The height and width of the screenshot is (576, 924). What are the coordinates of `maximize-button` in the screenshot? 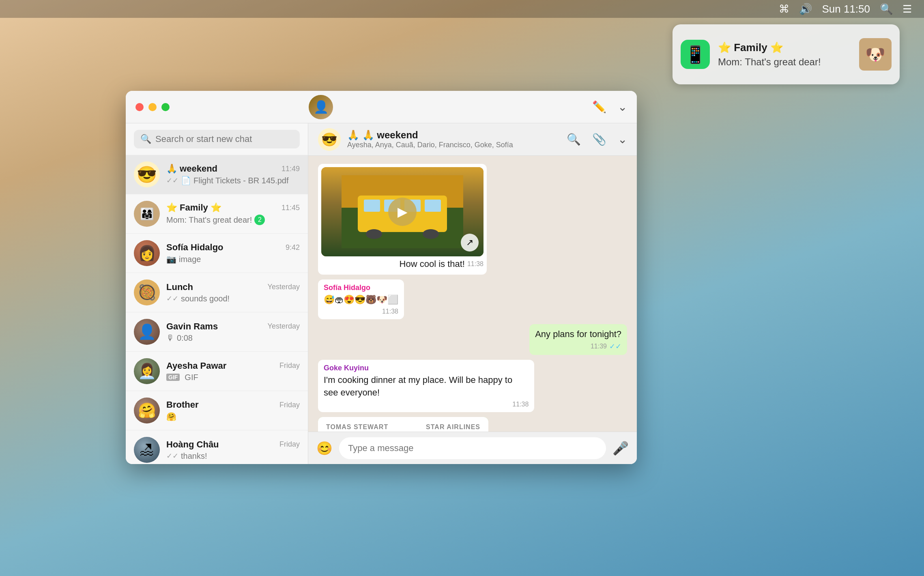 It's located at (165, 107).